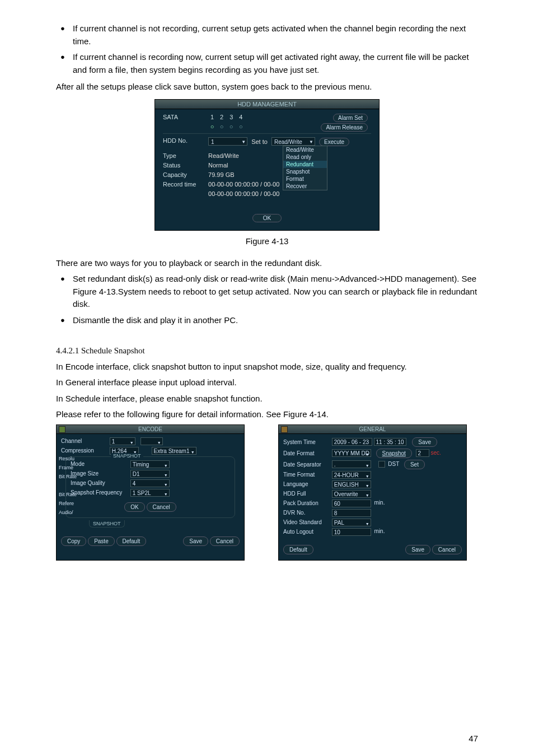 This screenshot has height=756, width=534. Describe the element at coordinates (307, 442) in the screenshot. I see `system-time-label: System Time` at that location.